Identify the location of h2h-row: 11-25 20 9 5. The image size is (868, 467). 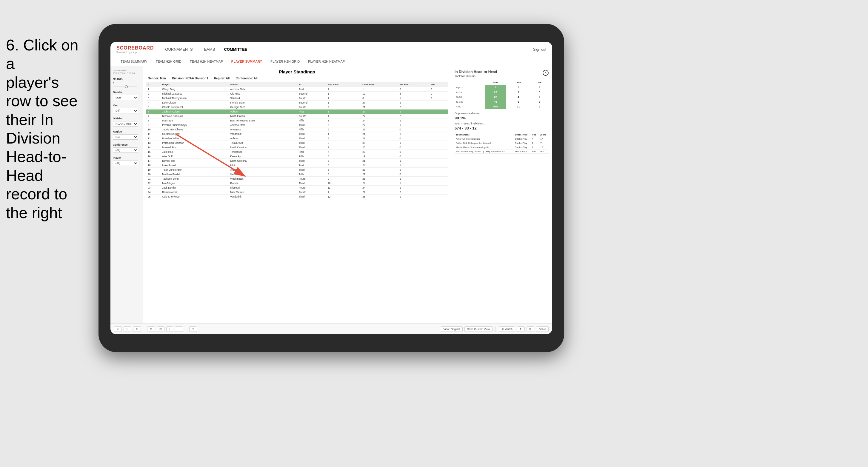
(501, 92).